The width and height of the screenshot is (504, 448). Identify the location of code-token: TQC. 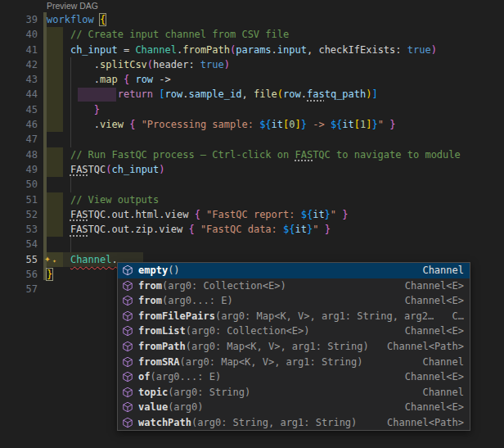
(97, 170).